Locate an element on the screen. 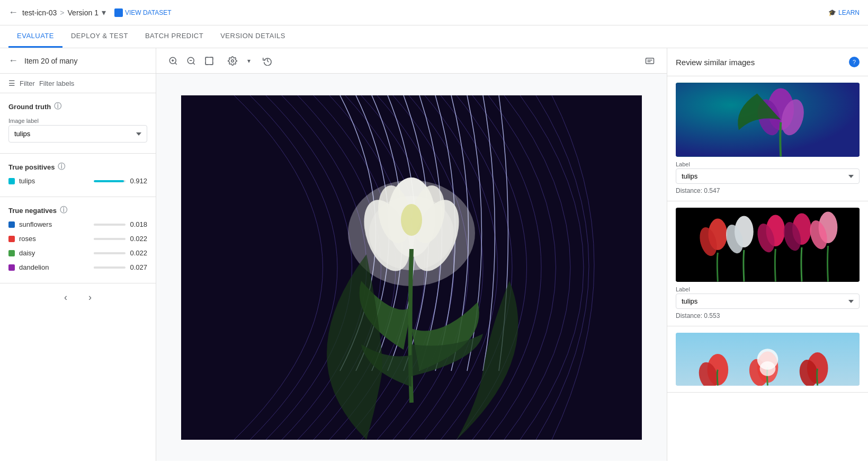 The height and width of the screenshot is (462, 868). true-neg-daisy-row: daisy 0.022 is located at coordinates (78, 253).